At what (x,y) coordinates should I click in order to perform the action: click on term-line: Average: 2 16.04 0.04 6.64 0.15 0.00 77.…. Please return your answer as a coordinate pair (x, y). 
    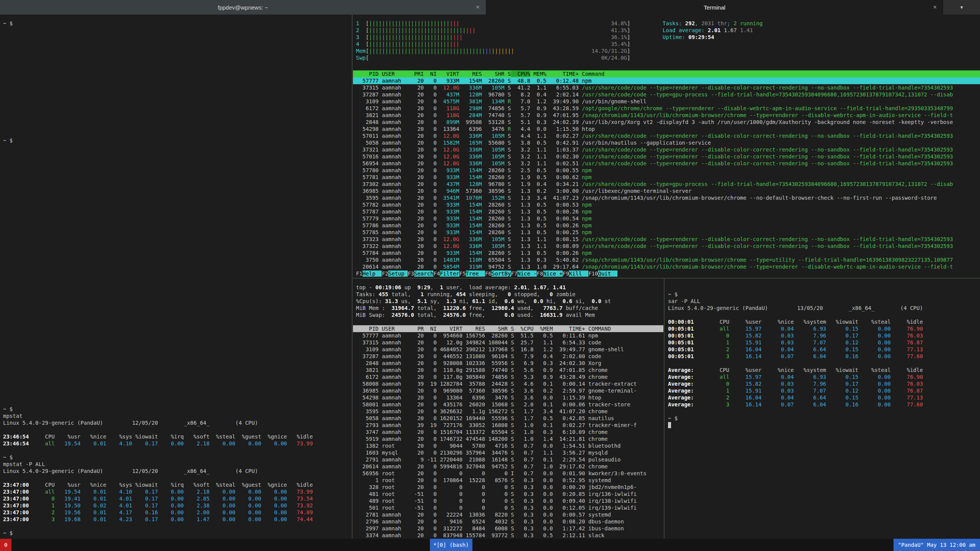
    Looking at the image, I should click on (822, 398).